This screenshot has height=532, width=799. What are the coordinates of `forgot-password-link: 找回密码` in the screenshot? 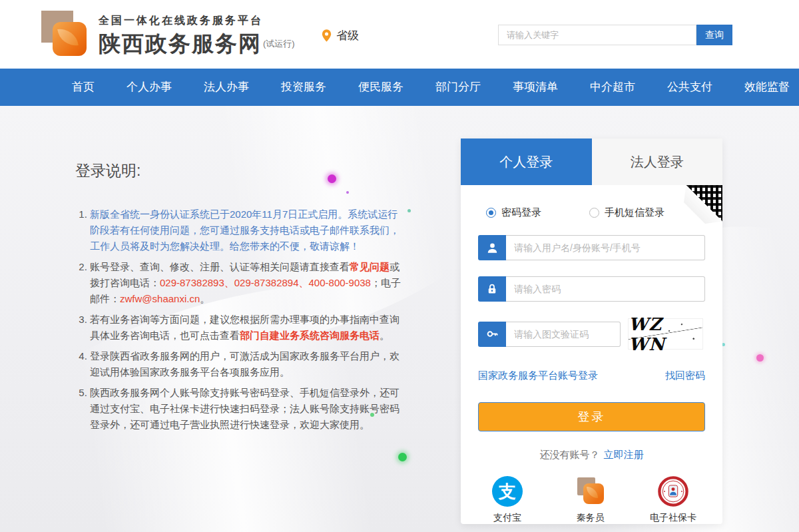 It's located at (685, 376).